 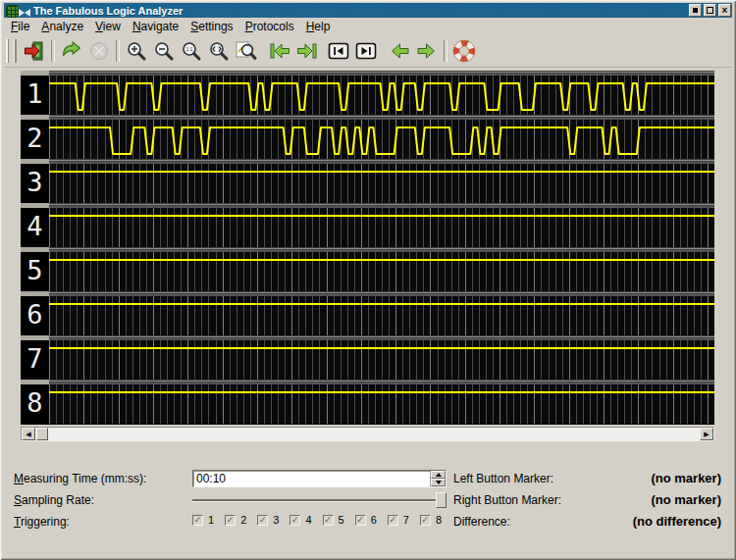 I want to click on page-left-button, so click(x=339, y=51).